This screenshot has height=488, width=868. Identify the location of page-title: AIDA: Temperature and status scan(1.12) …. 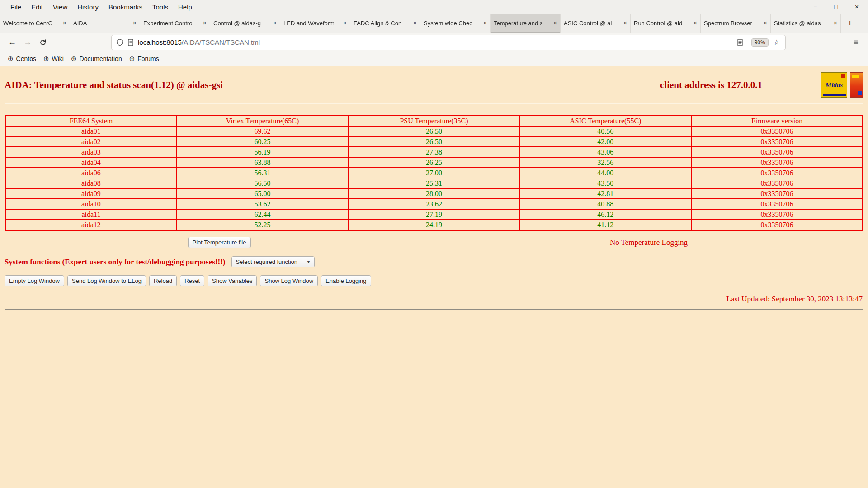
(332, 85).